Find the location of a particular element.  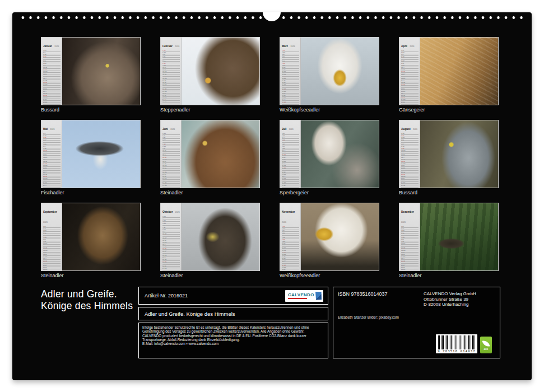

month-tile: September 2026 1 Di2 Mi3 Do4 Fr5 Sa6 So7… is located at coordinates (91, 241).